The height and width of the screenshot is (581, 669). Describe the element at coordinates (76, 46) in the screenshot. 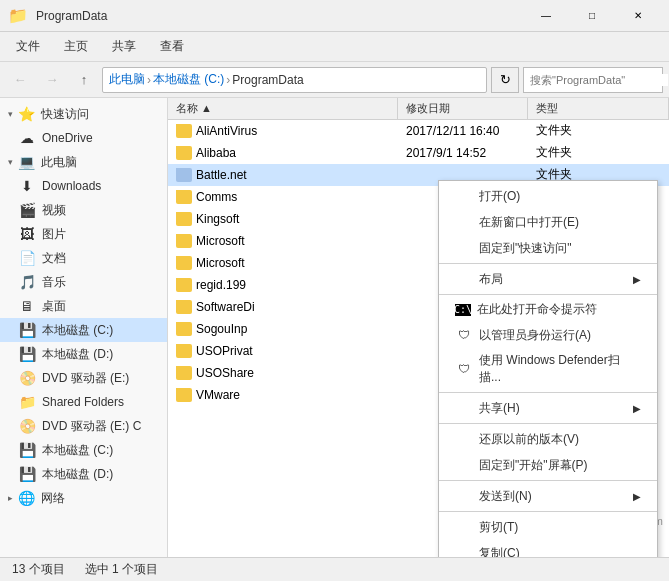

I see `menu-item-home: 主页` at that location.